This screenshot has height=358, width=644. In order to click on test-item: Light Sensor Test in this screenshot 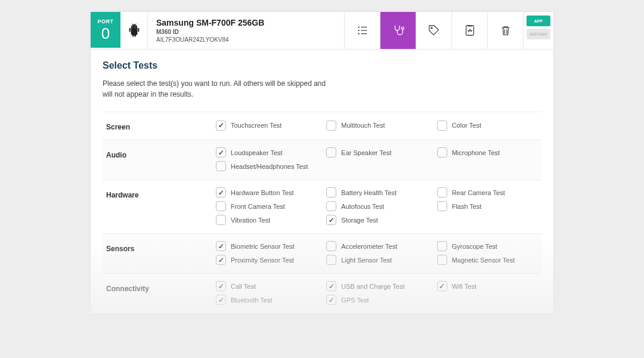, I will do `click(376, 260)`.